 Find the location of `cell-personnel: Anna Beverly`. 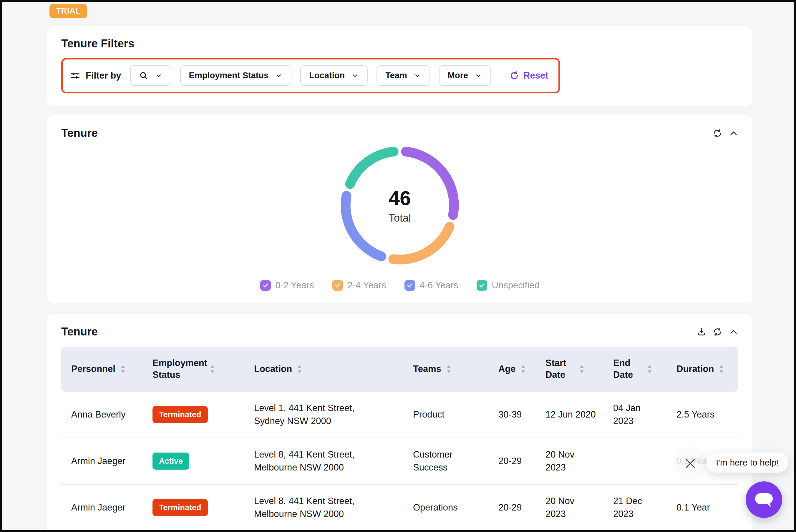

cell-personnel: Anna Beverly is located at coordinates (107, 415).